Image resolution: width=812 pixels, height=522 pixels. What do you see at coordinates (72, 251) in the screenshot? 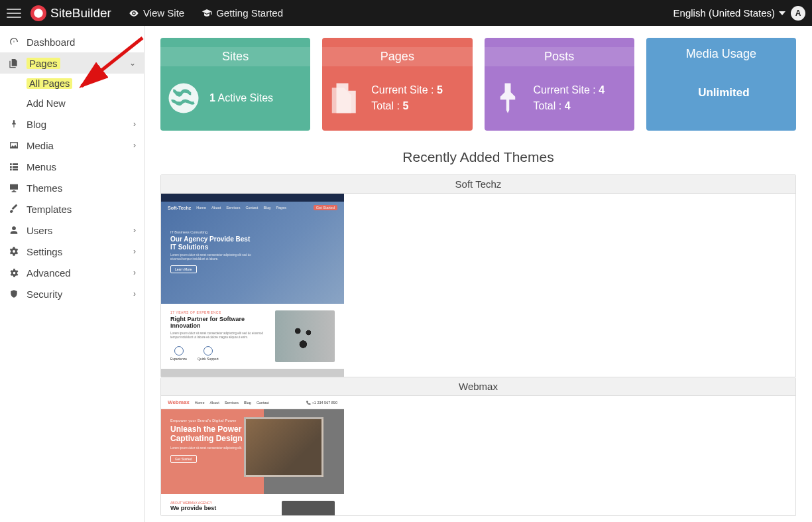
I see `sidebar-item-settings: Settings ›` at bounding box center [72, 251].